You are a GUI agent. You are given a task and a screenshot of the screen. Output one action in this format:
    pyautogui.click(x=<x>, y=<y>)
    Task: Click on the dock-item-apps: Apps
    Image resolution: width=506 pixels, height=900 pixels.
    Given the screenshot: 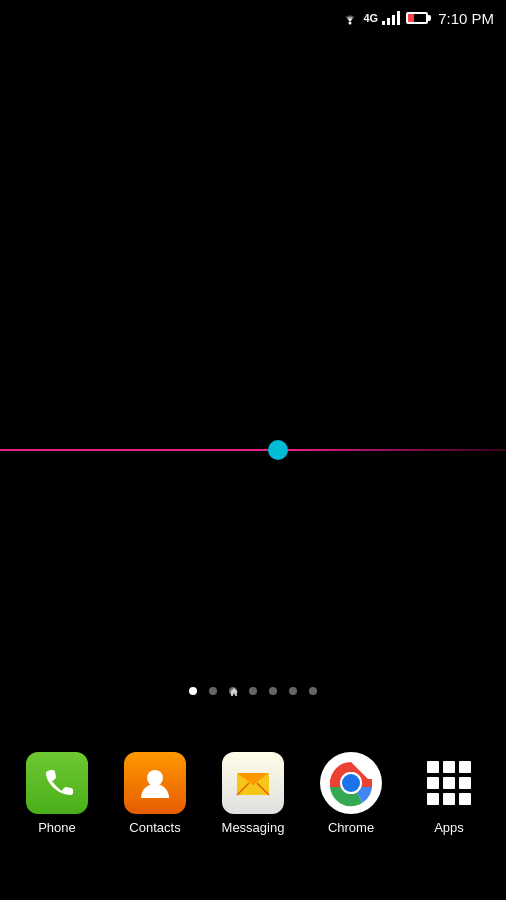 What is the action you would take?
    pyautogui.click(x=449, y=794)
    